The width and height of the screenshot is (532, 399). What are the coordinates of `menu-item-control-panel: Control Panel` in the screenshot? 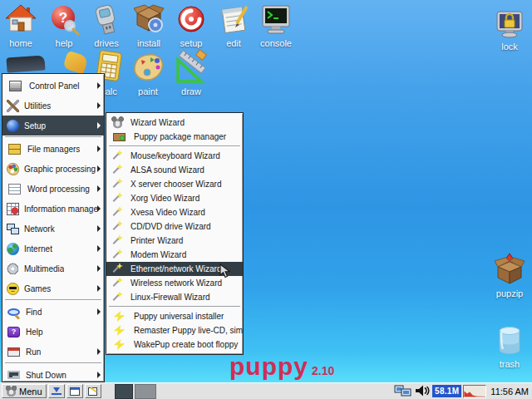 It's located at (53, 86).